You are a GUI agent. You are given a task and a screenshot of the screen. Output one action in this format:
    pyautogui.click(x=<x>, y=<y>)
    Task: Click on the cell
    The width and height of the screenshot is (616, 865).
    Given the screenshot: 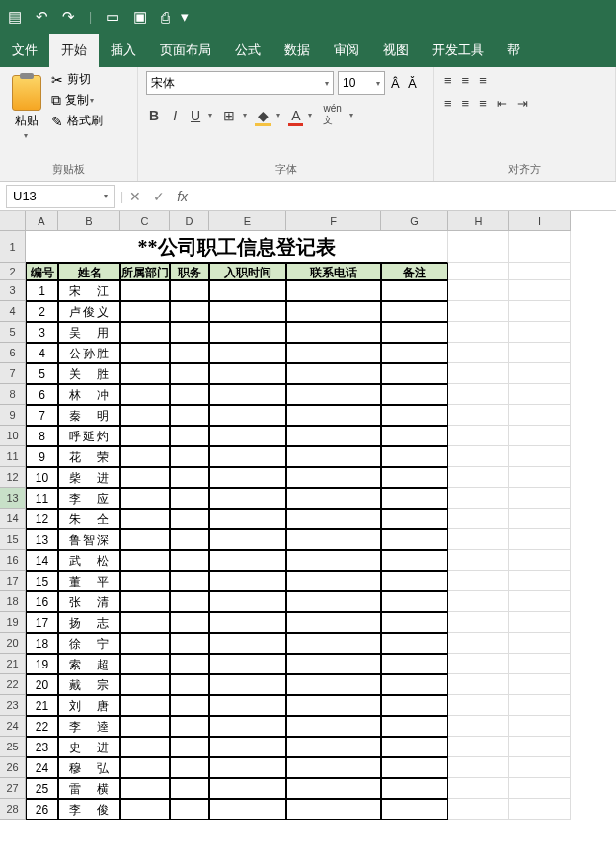 What is the action you would take?
    pyautogui.click(x=540, y=272)
    